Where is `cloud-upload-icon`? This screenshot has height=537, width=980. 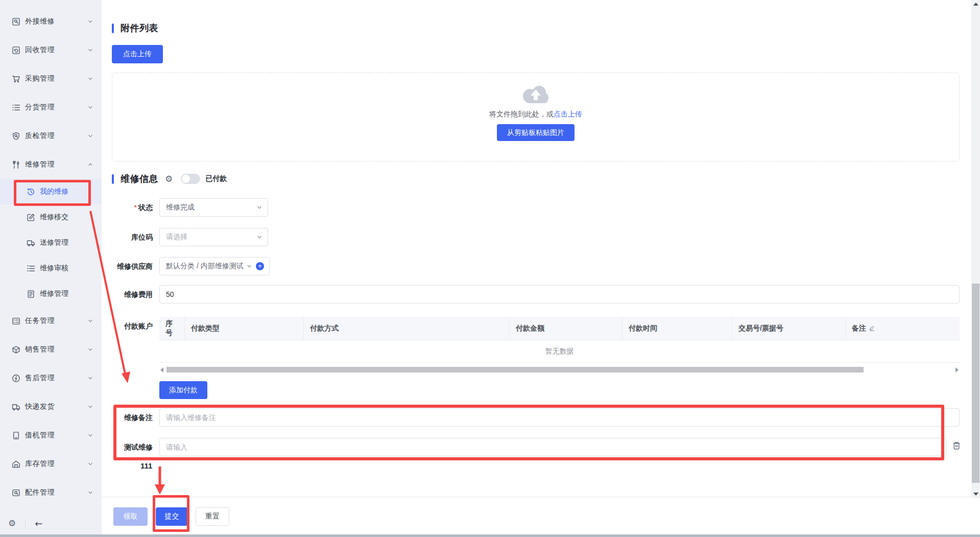
cloud-upload-icon is located at coordinates (536, 95).